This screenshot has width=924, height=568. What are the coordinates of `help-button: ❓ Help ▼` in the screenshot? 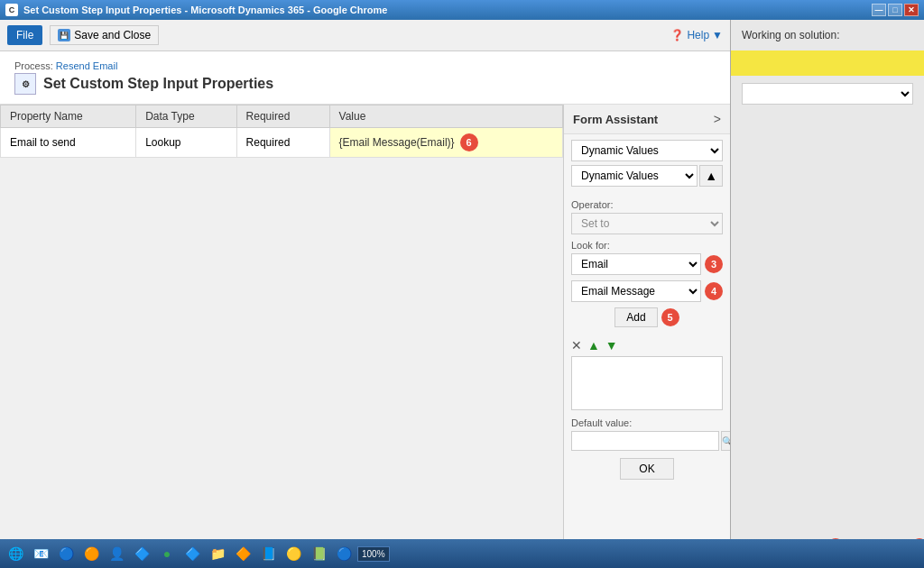 It's located at (697, 35).